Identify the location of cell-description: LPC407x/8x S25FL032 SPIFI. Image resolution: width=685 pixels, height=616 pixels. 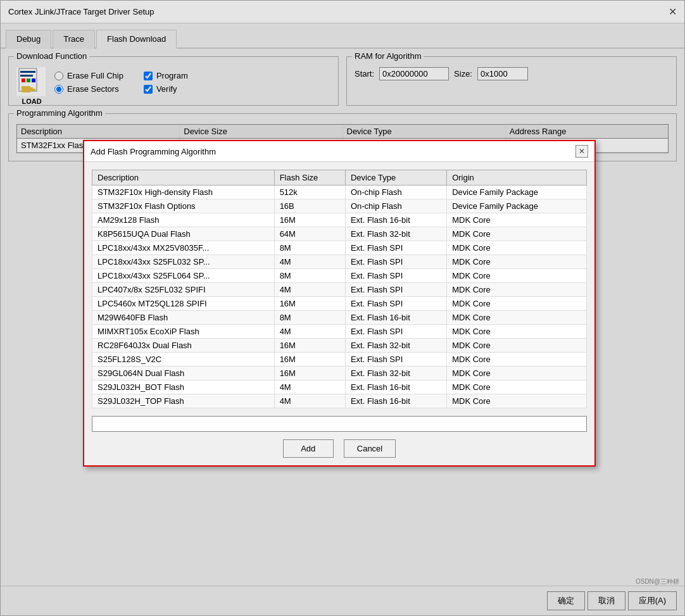
(184, 290).